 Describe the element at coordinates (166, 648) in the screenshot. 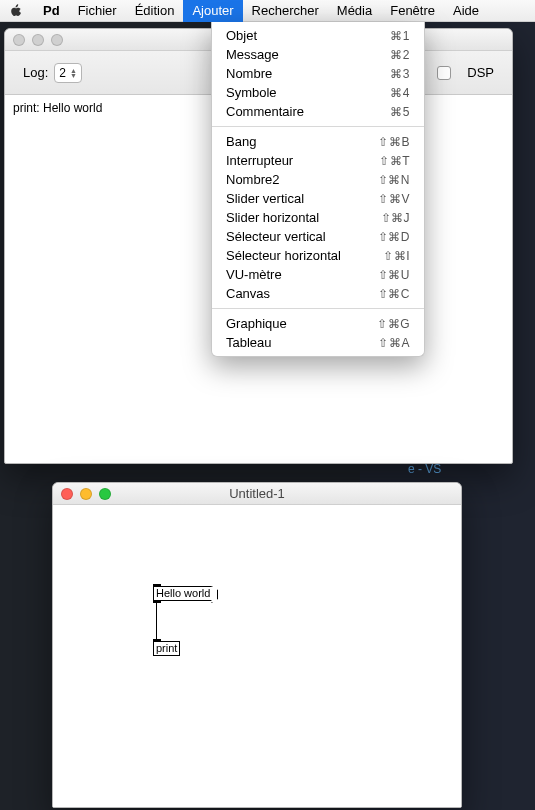

I see `object-box: print` at that location.